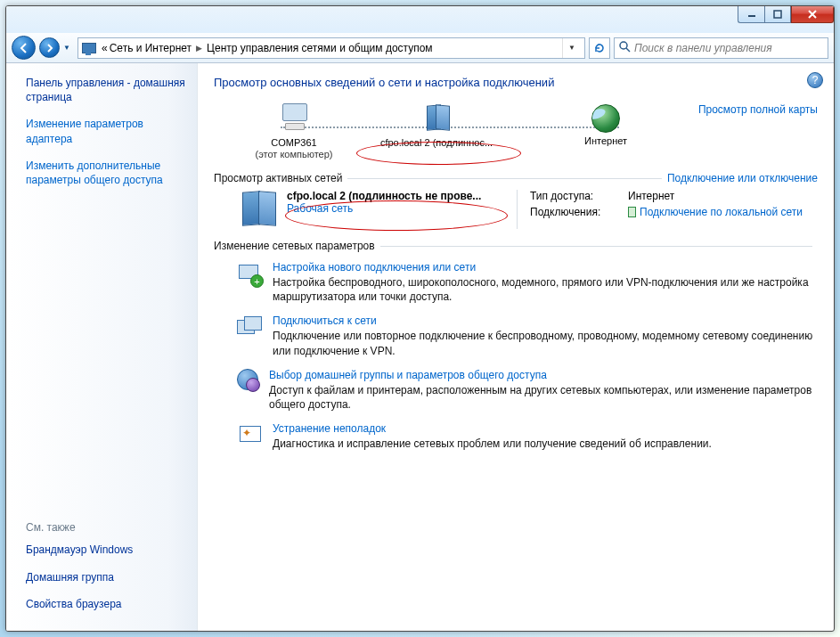 Image resolution: width=840 pixels, height=637 pixels. Describe the element at coordinates (758, 110) in the screenshot. I see `view-full-map-link: Просмотр полной карты` at that location.